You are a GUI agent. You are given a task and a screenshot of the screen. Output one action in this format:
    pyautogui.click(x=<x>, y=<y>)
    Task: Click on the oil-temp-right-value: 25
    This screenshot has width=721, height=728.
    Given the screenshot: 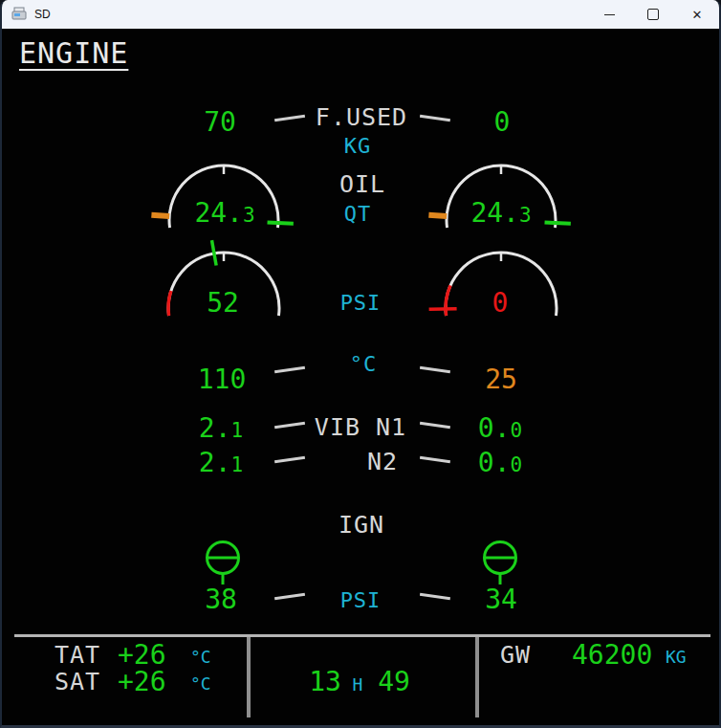 What is the action you would take?
    pyautogui.click(x=501, y=379)
    